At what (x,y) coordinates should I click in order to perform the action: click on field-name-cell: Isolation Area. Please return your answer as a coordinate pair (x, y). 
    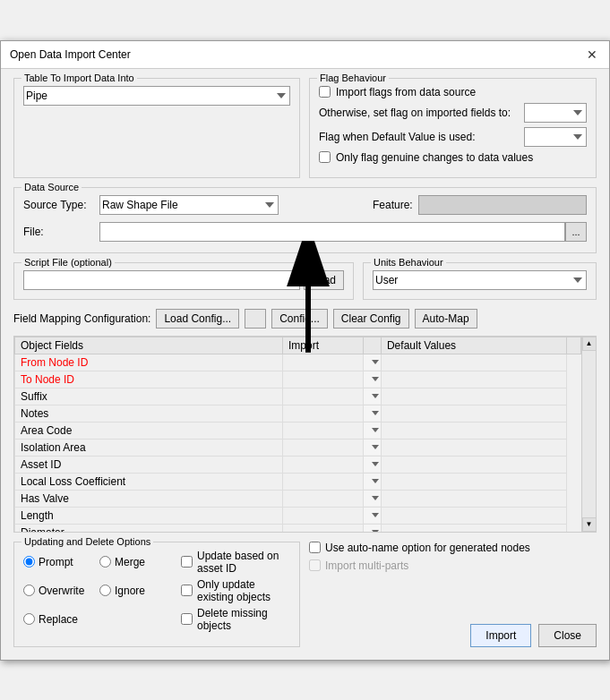
    Looking at the image, I should click on (149, 448).